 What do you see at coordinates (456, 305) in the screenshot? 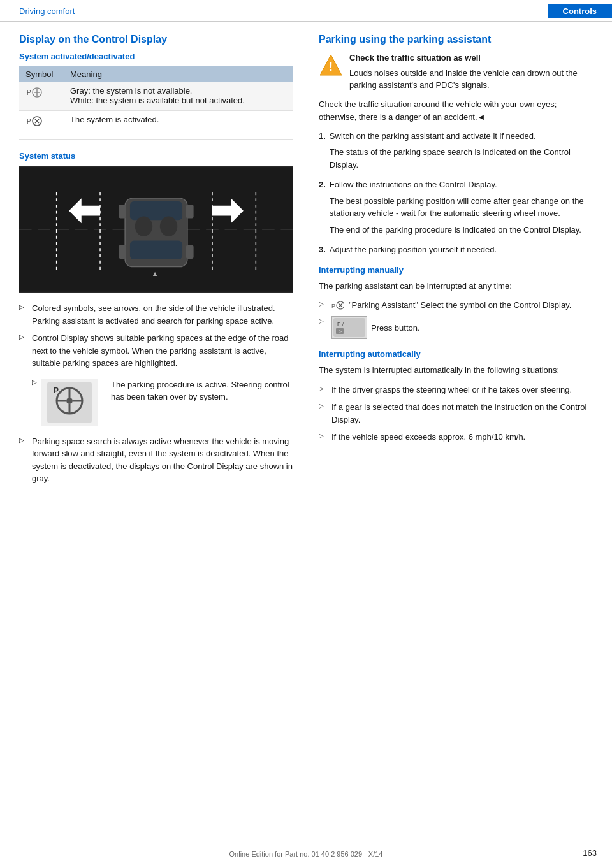
I see `interrupt-item-1: P "Parking Assistant" Select the symbol …` at bounding box center [456, 305].